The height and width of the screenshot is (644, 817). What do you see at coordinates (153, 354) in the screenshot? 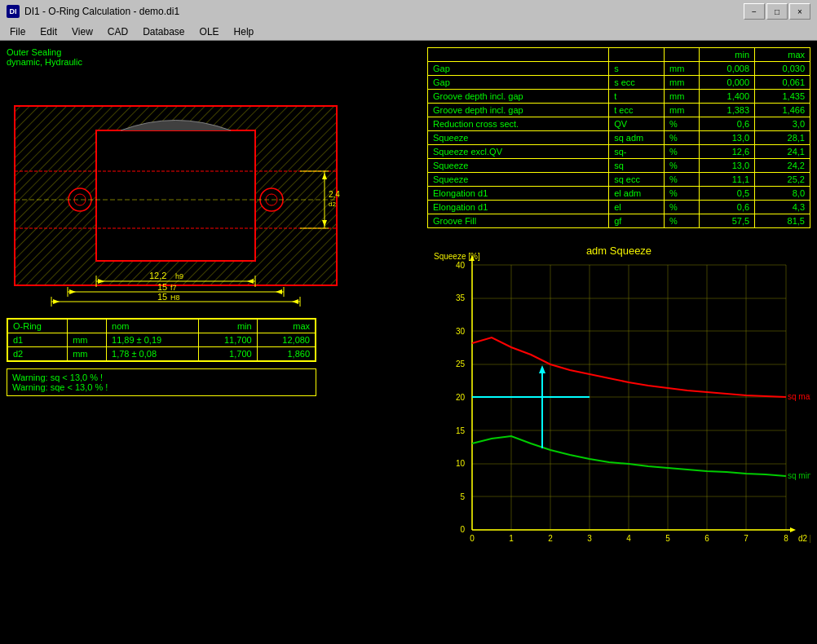
I see `cell-d2-nom: 1,78 ± 0,08` at bounding box center [153, 354].